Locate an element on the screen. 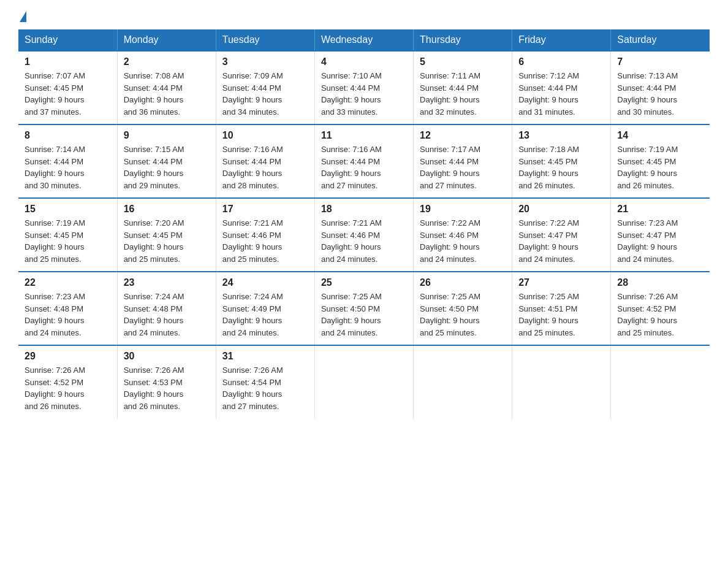 This screenshot has height=563, width=728. day-number: 24 is located at coordinates (265, 283).